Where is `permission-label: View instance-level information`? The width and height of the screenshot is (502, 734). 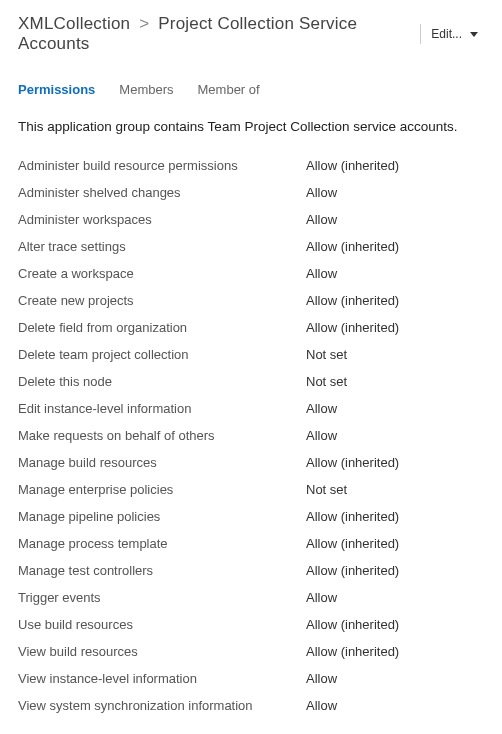
permission-label: View instance-level information is located at coordinates (162, 678).